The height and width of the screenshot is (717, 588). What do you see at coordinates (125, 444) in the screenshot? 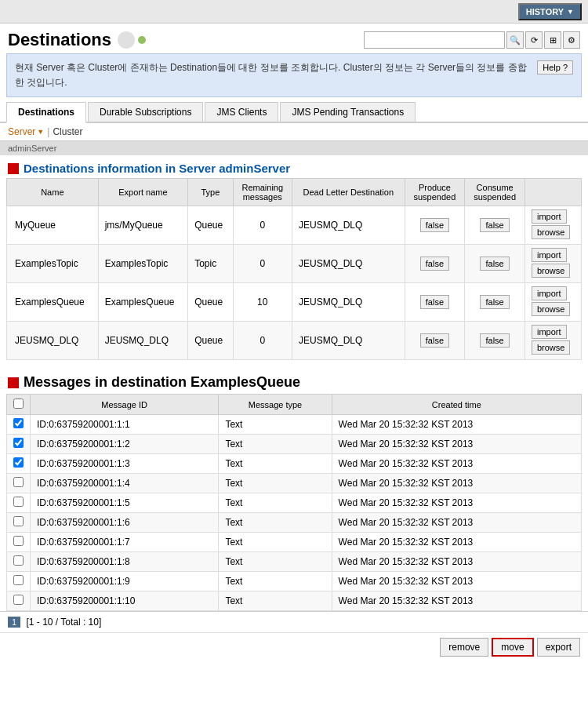
I see `msg-id: ID:0:63759200001:1:2` at bounding box center [125, 444].